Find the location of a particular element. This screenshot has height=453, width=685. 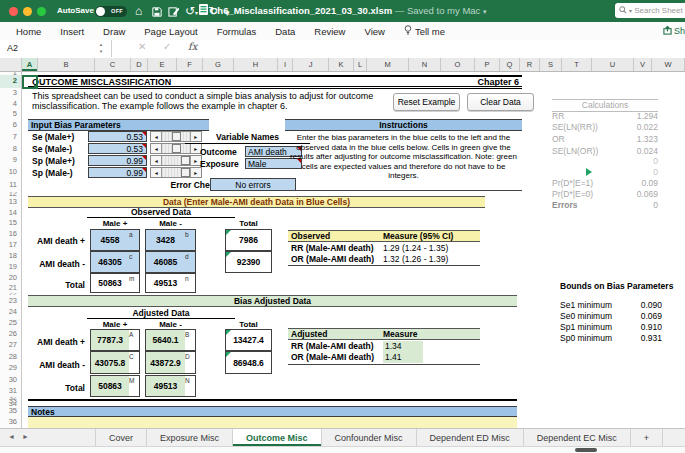

column-header-V: V is located at coordinates (643, 64).